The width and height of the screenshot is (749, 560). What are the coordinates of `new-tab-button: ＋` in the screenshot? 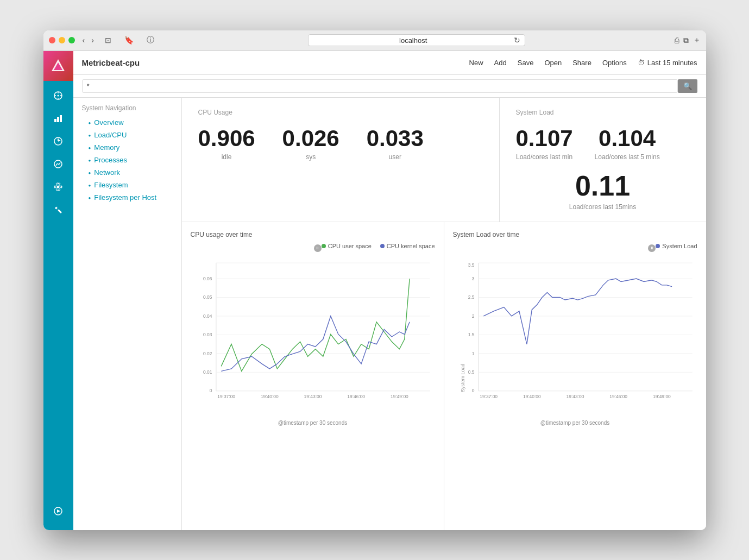 It's located at (697, 40).